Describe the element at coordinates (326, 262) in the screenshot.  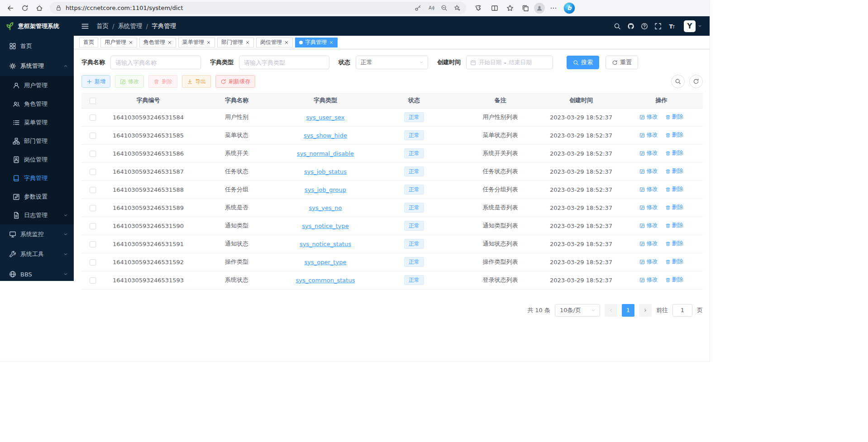
I see `dict-type-link: sys_oper_type` at that location.